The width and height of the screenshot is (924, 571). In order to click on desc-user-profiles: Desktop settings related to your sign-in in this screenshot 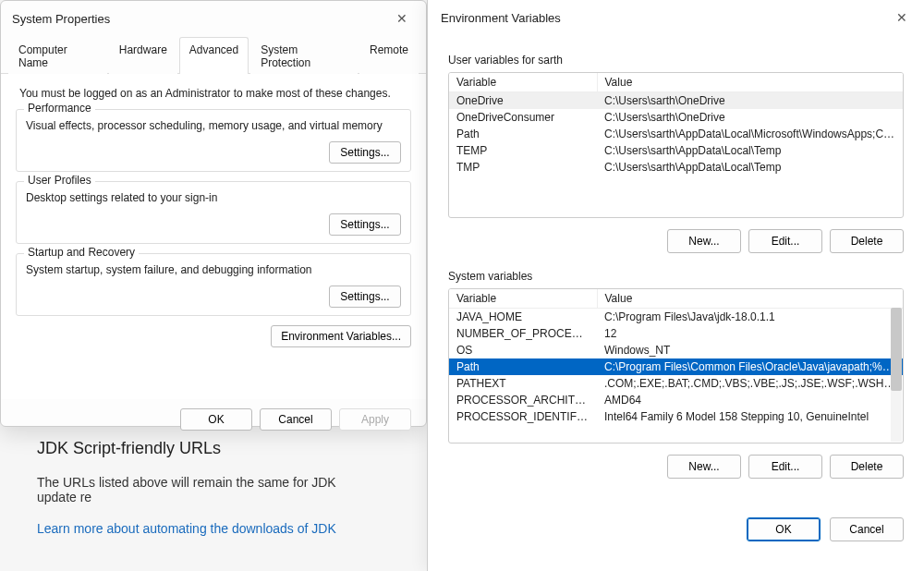, I will do `click(213, 198)`.